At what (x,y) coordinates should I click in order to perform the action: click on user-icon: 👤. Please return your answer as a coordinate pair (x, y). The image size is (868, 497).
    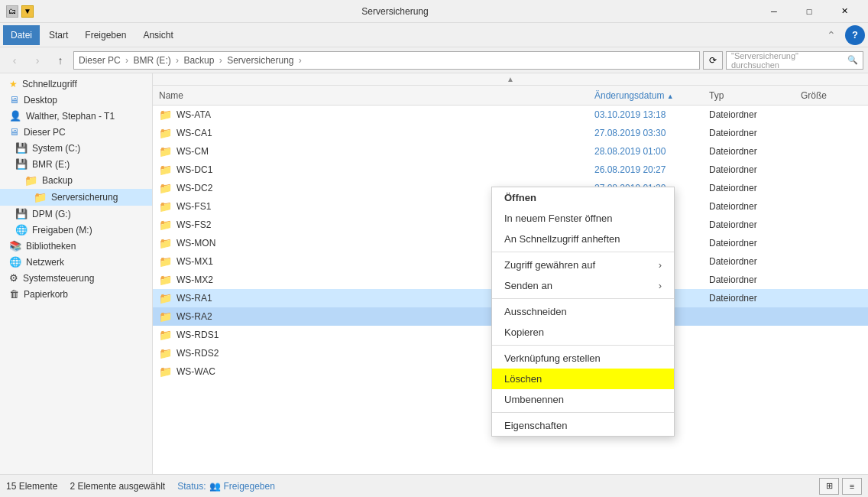
    Looking at the image, I should click on (15, 116).